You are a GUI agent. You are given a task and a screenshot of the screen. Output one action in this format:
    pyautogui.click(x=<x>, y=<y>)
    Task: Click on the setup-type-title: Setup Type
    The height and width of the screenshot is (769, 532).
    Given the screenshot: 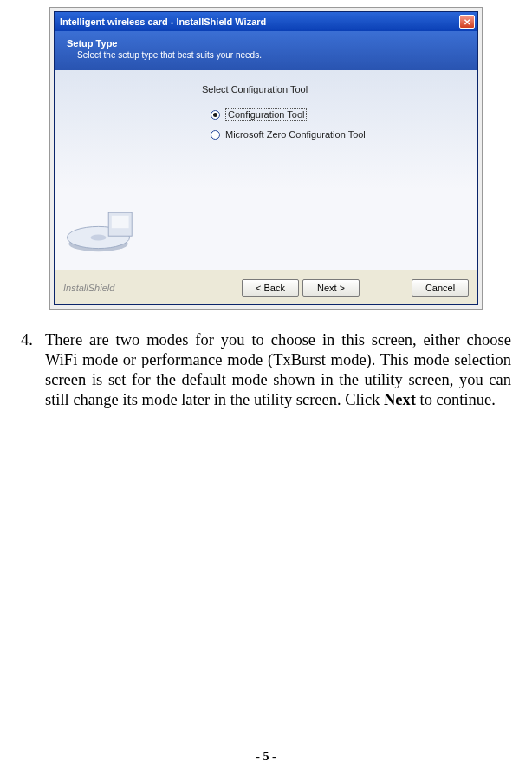 What is the action you would take?
    pyautogui.click(x=266, y=43)
    